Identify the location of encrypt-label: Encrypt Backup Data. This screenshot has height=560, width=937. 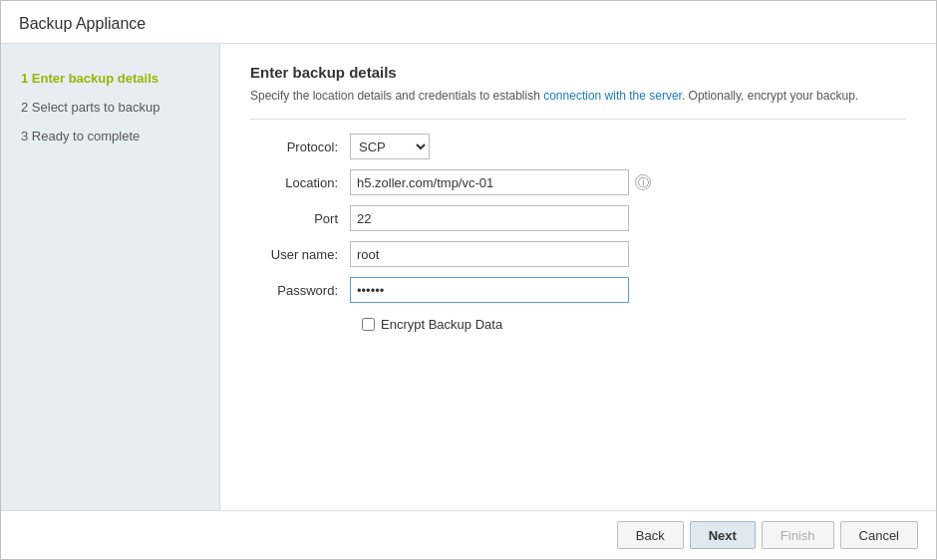
(442, 325).